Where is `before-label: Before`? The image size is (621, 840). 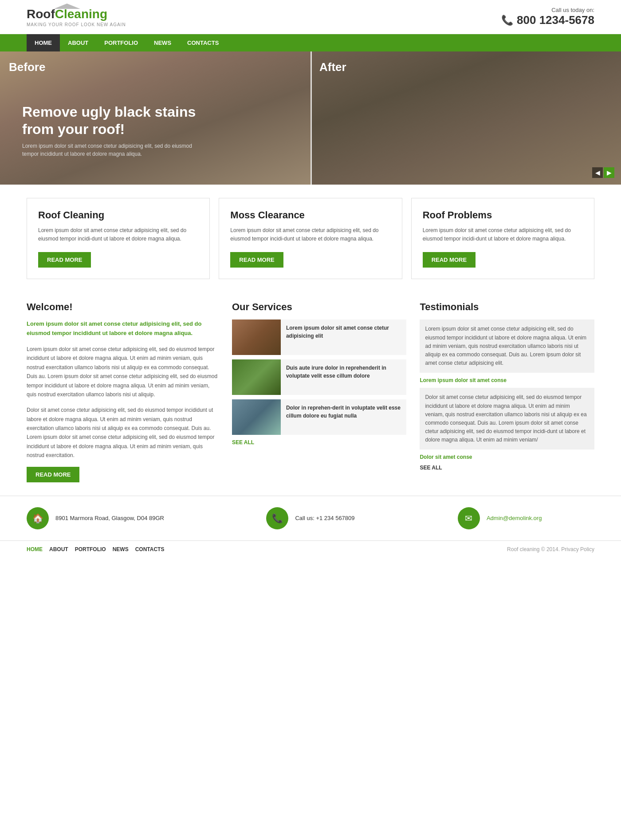 before-label: Before is located at coordinates (27, 67).